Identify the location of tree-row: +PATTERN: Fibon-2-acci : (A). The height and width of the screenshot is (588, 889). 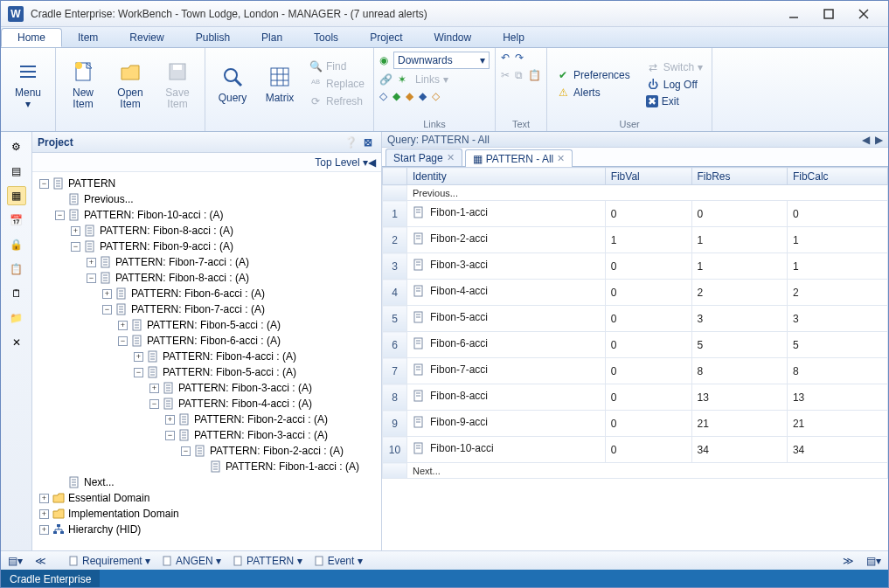
(208, 419).